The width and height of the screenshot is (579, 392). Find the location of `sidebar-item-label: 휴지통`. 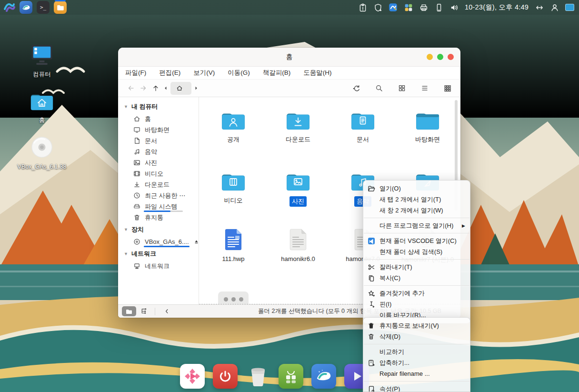

sidebar-item-label: 휴지통 is located at coordinates (154, 218).